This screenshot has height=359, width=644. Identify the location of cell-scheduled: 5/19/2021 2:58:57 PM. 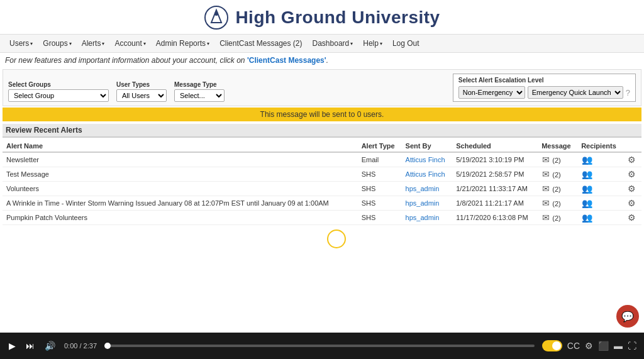
(495, 175).